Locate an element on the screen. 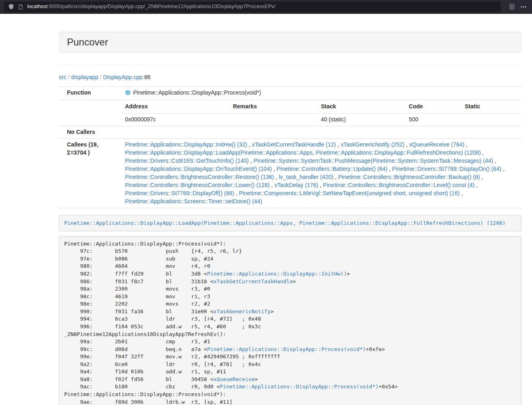 The height and width of the screenshot is (405, 532). function-row-label: Function is located at coordinates (90, 93).